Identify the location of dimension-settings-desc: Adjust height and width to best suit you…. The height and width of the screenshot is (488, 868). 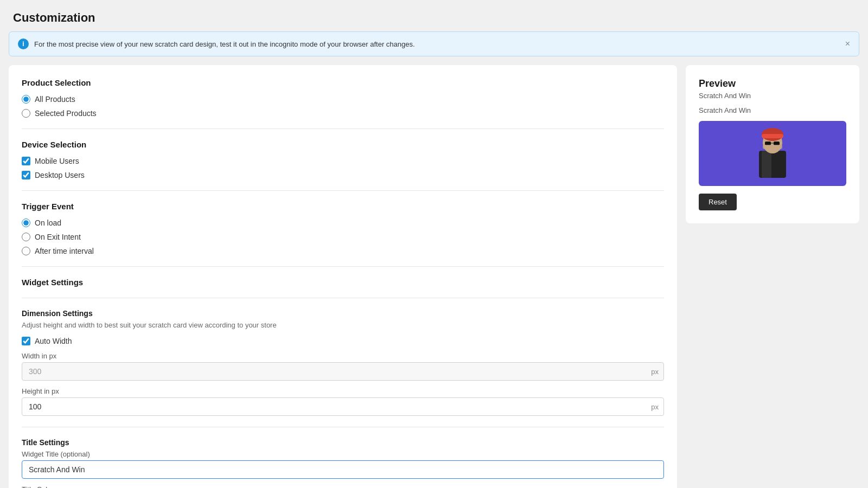
(343, 325).